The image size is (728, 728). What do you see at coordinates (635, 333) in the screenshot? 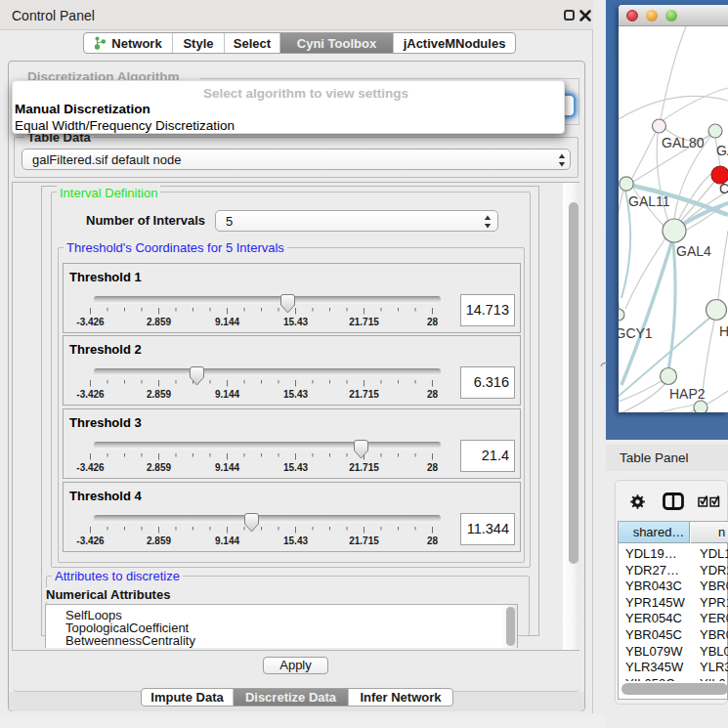
I see `svg-text: GCY1` at bounding box center [635, 333].